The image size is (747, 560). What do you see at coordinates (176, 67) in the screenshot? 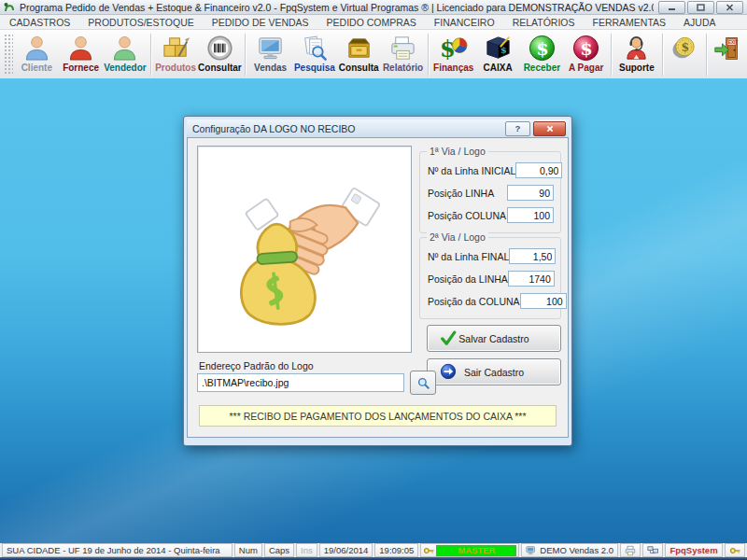
I see `toolbar-button-label: Produtos` at bounding box center [176, 67].